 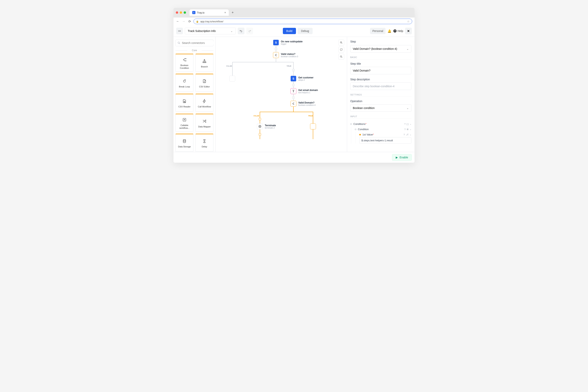 What do you see at coordinates (179, 43) in the screenshot?
I see `search-icon` at bounding box center [179, 43].